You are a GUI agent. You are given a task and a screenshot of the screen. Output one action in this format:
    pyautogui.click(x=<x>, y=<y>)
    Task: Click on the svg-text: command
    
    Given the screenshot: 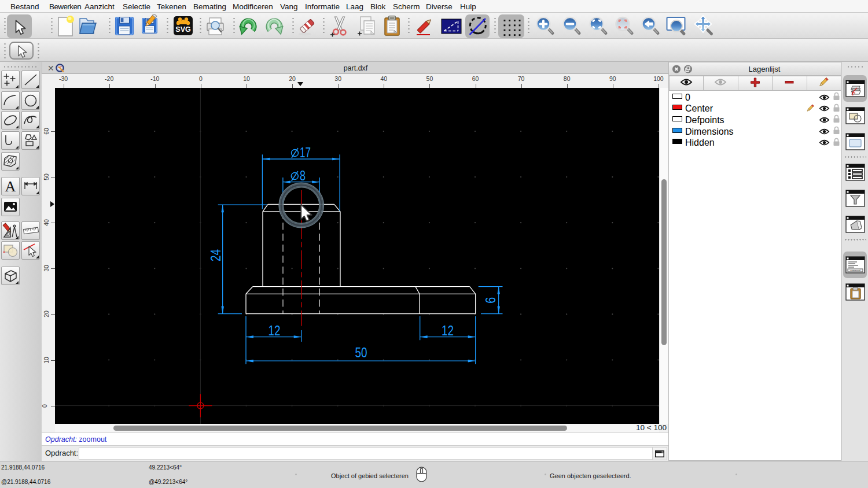 What is the action you would take?
    pyautogui.click(x=855, y=271)
    